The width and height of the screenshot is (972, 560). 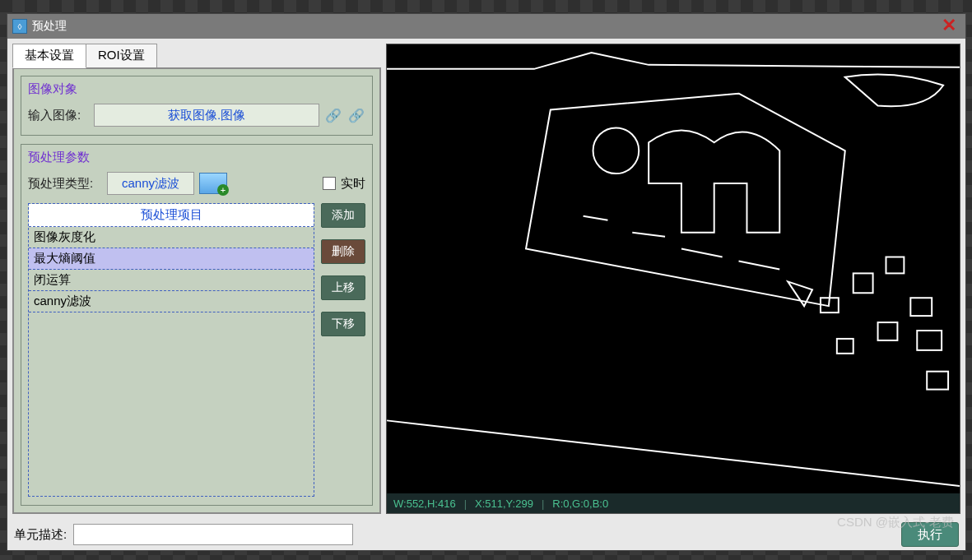 What do you see at coordinates (673, 503) in the screenshot?
I see `status-bar: W:552,H:416 | X:511,Y:299 | R:0,G:0,B:0` at bounding box center [673, 503].